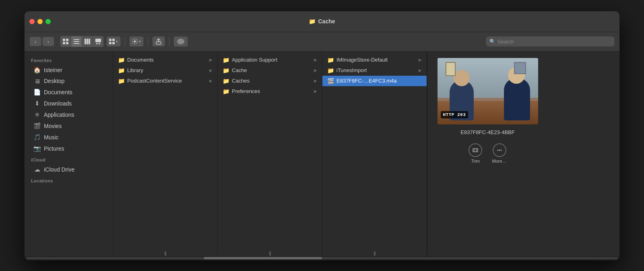 The height and width of the screenshot is (271, 644). I want to click on desktop-icon: 🖥, so click(37, 81).